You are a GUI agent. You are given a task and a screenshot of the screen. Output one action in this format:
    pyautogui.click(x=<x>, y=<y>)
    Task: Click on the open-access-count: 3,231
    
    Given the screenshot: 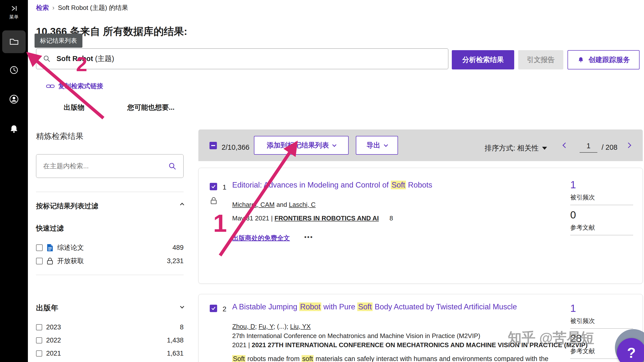 What is the action you would take?
    pyautogui.click(x=175, y=261)
    